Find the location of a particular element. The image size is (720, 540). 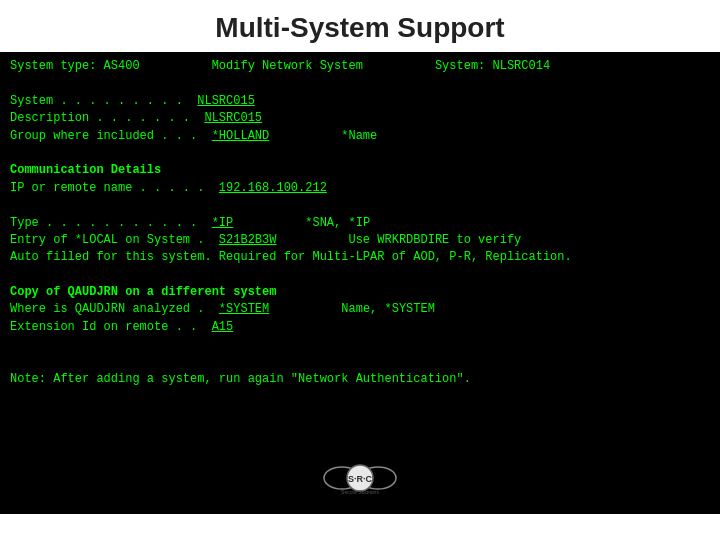

page-title: Multi-System Support is located at coordinates (360, 26).